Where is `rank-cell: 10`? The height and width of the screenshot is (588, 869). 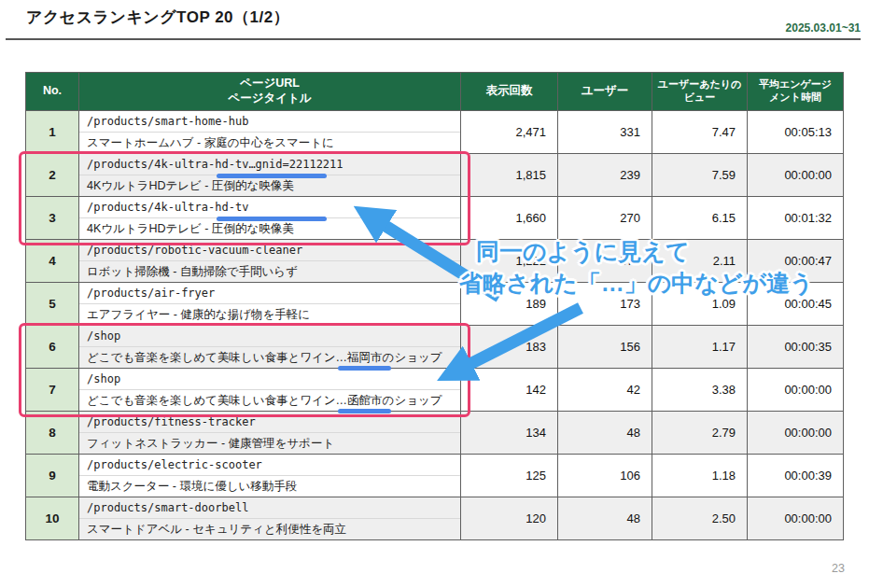 rank-cell: 10 is located at coordinates (52, 519).